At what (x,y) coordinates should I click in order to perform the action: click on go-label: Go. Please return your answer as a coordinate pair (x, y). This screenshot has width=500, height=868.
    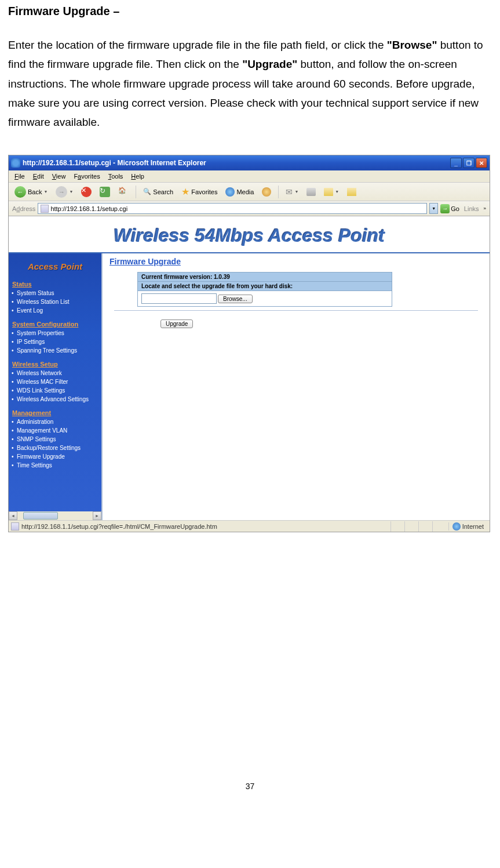
    Looking at the image, I should click on (455, 209).